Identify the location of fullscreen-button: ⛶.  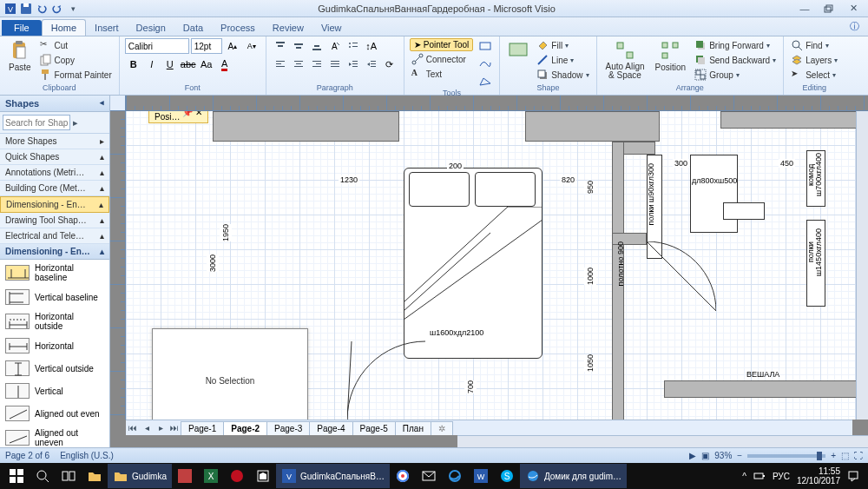
(858, 455).